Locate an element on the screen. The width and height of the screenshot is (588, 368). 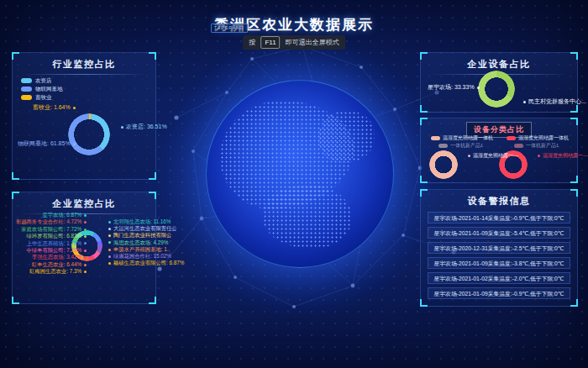
label-text: 农资店: 36.51% is located at coordinates (146, 127).